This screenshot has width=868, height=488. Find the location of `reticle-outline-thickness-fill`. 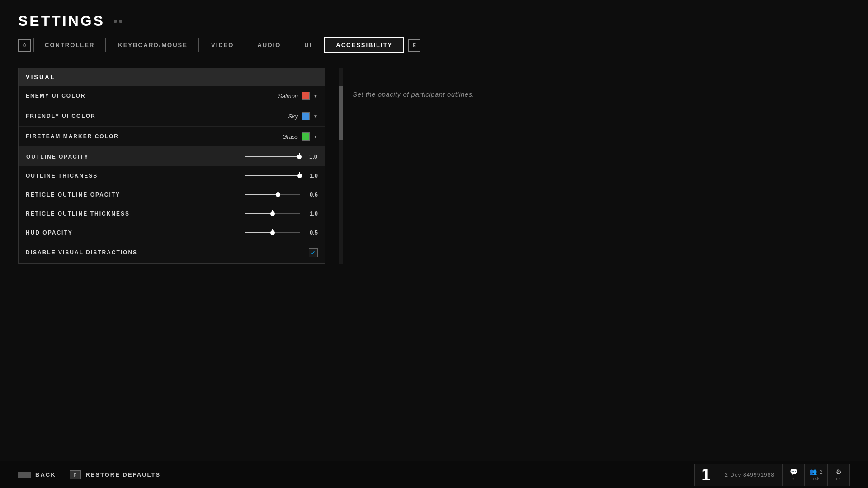

reticle-outline-thickness-fill is located at coordinates (259, 214).